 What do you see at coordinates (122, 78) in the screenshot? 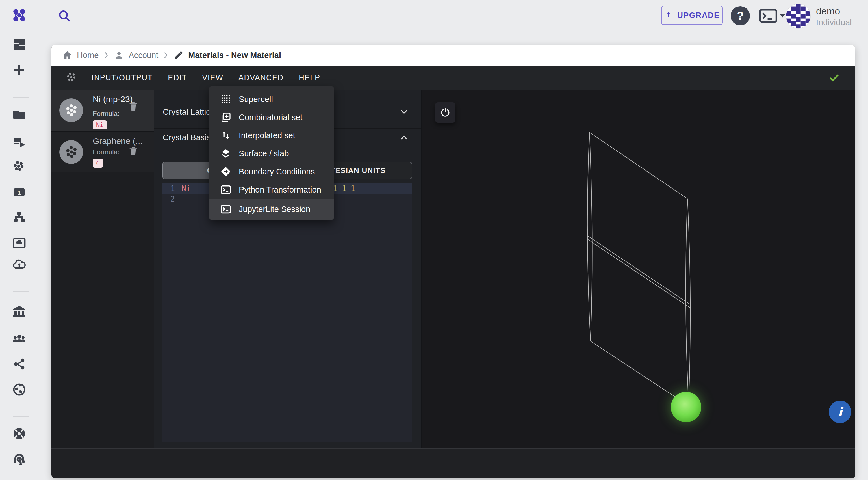
I see `menu-input-output: INPUT/OUTPUT` at bounding box center [122, 78].